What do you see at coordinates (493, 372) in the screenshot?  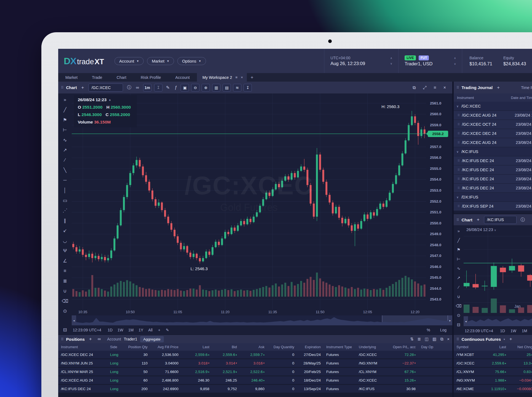 I see `cf-row: /CL:XNYM75.66▴0.83▴` at bounding box center [493, 372].